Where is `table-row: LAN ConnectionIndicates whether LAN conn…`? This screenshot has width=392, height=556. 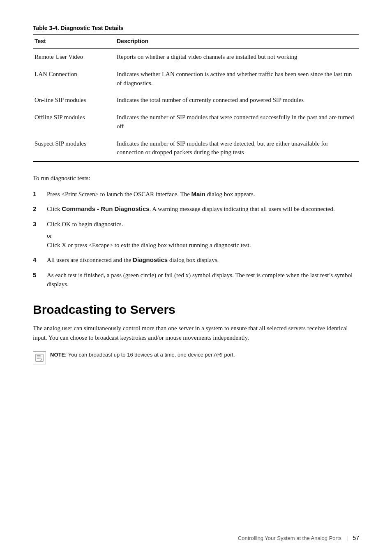 table-row: LAN ConnectionIndicates whether LAN conn… is located at coordinates (196, 79).